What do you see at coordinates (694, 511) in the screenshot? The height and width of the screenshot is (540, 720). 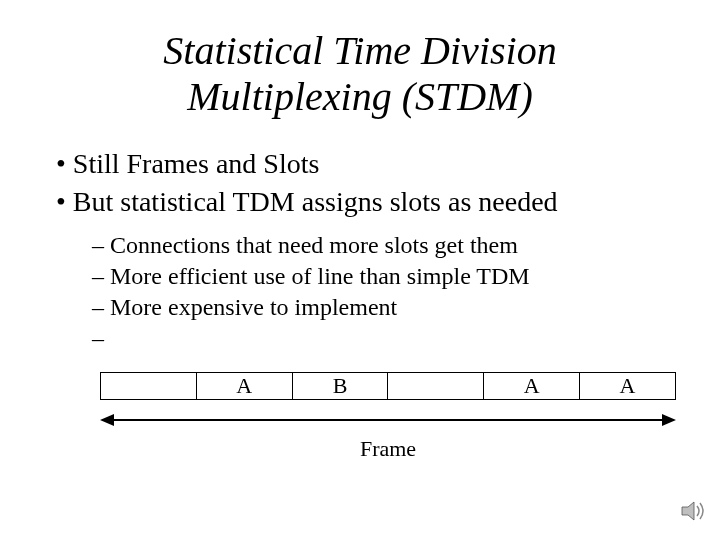 I see `speaker-icon` at bounding box center [694, 511].